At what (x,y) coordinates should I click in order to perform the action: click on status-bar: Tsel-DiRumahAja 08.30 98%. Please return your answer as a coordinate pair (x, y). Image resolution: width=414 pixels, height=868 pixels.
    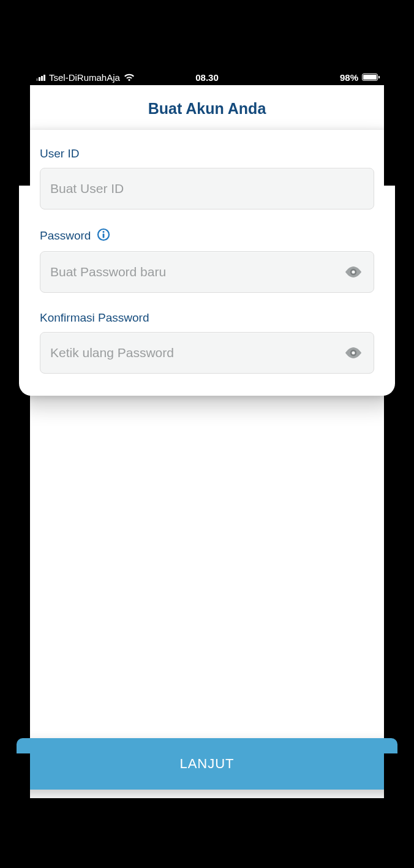
    Looking at the image, I should click on (207, 77).